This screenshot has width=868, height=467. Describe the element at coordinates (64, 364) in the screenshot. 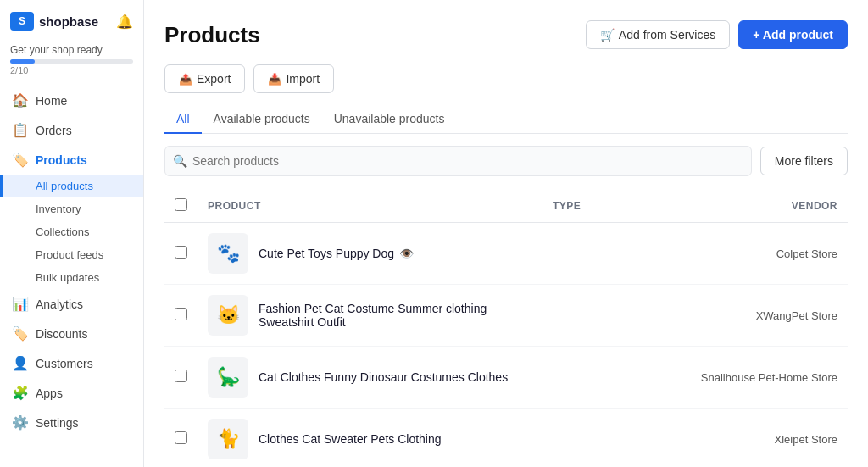

I see `sidebar-item-customers-label: Customers` at that location.